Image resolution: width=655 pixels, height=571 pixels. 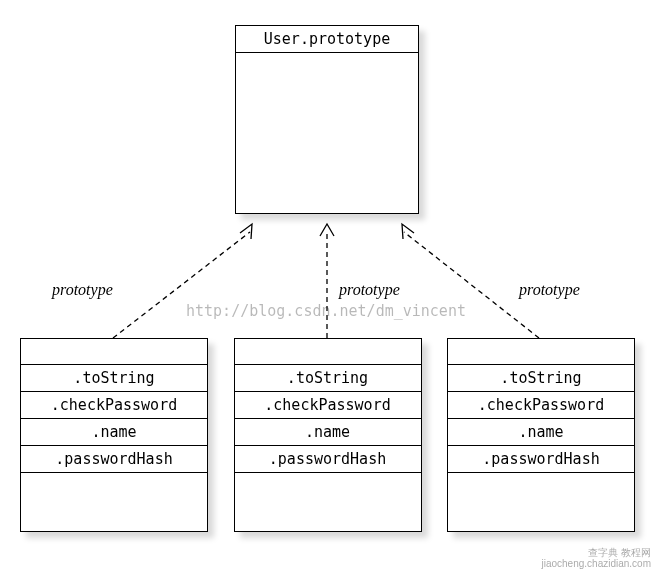 I want to click on object-2-member-name: .name, so click(x=328, y=432).